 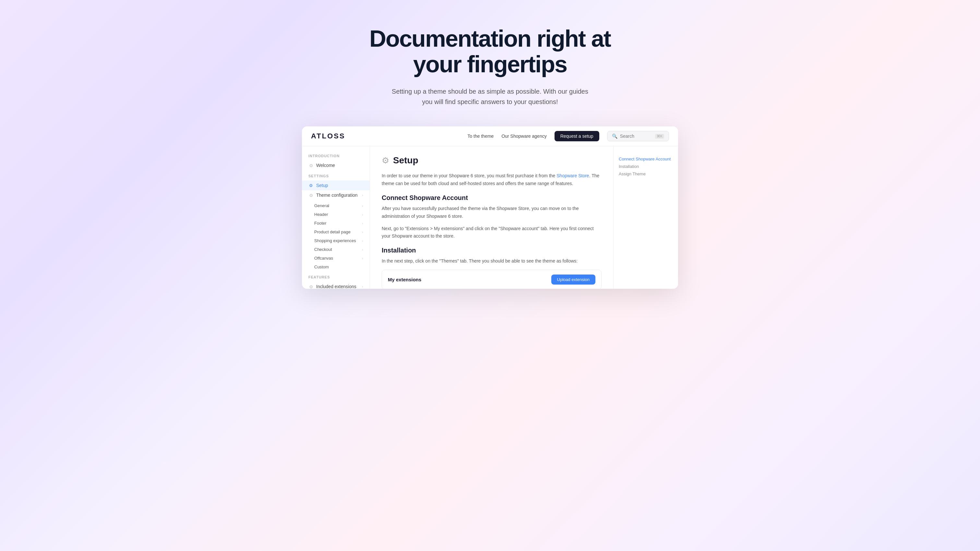 What do you see at coordinates (311, 165) in the screenshot?
I see `welcome-icon: ⊙` at bounding box center [311, 165].